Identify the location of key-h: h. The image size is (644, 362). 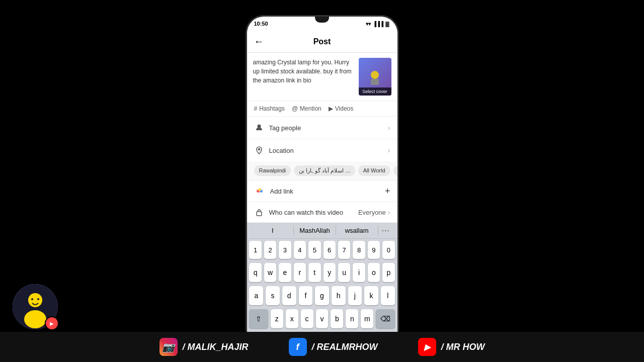
(339, 296).